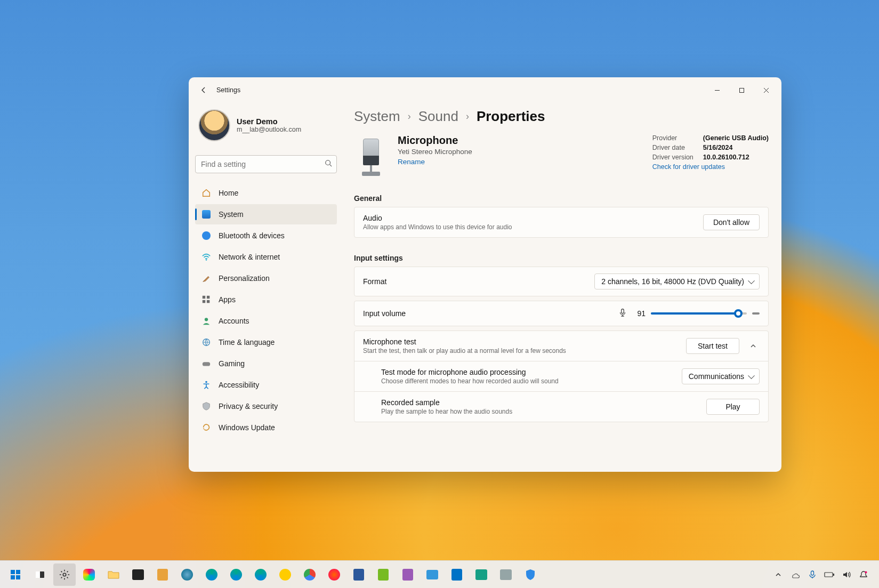 Image resolution: width=879 pixels, height=588 pixels. Describe the element at coordinates (467, 116) in the screenshot. I see `chevron-right-icon: ›` at that location.